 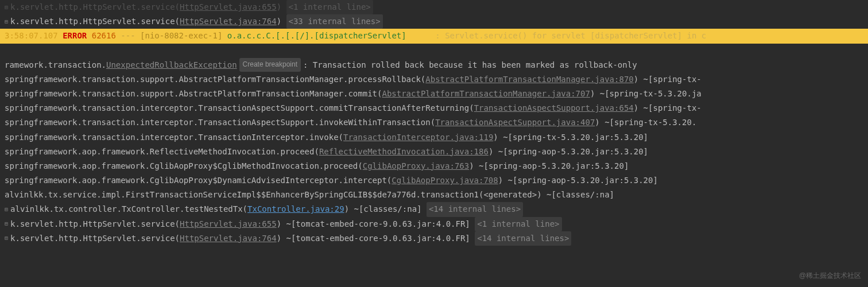 I want to click on create-breakpoint-button: Create breakpoint, so click(x=270, y=65).